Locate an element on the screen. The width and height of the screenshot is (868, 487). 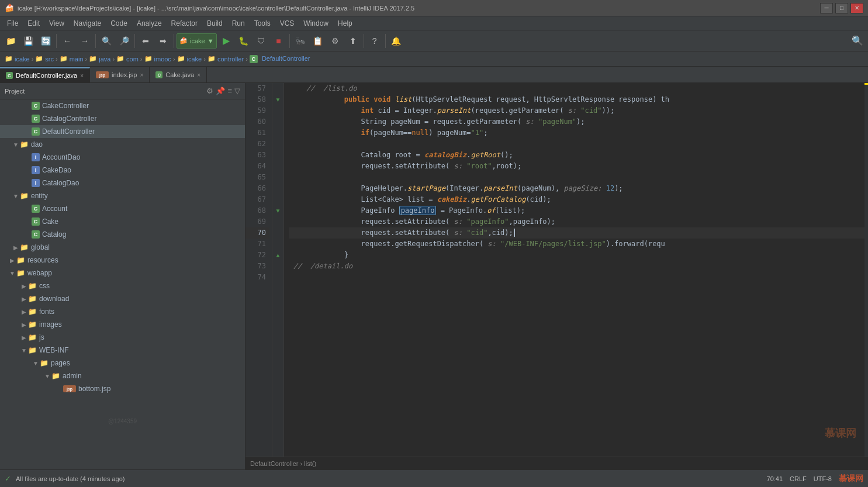
tree-label-fonts: fonts is located at coordinates (47, 312).